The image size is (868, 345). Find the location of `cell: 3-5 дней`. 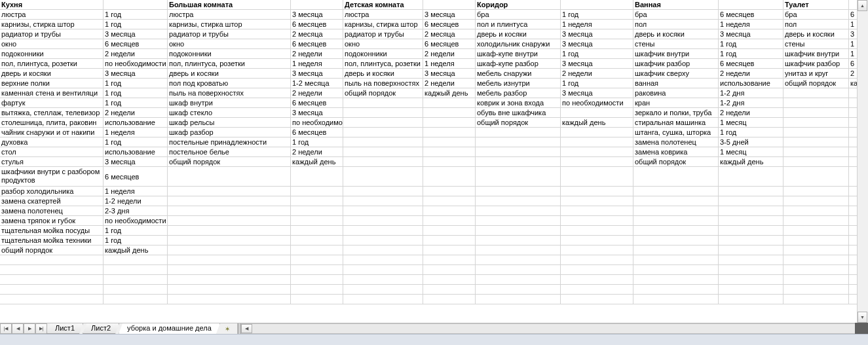

cell: 3-5 дней is located at coordinates (751, 143).